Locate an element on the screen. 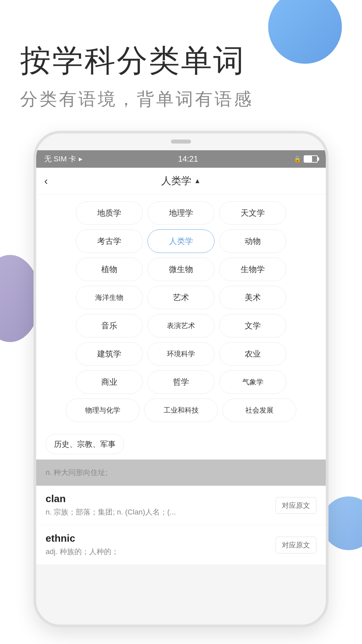 This screenshot has height=644, width=362. category-row-7: 商业 哲学 气象学 is located at coordinates (181, 382).